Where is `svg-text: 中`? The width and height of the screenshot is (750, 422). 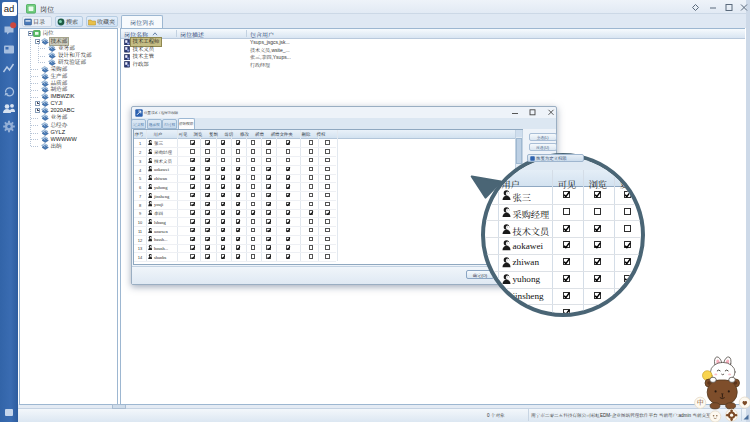
svg-text: 中 is located at coordinates (700, 402).